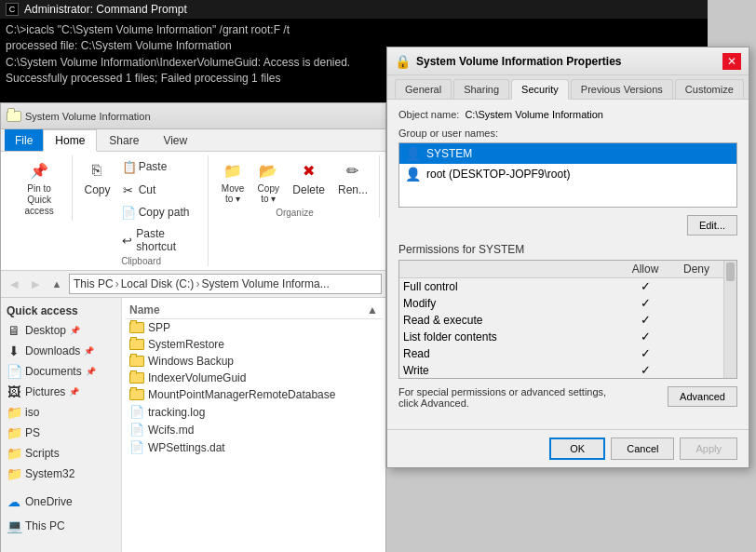  I want to click on copy-to-button: 📂 Copyto ▾, so click(268, 182).